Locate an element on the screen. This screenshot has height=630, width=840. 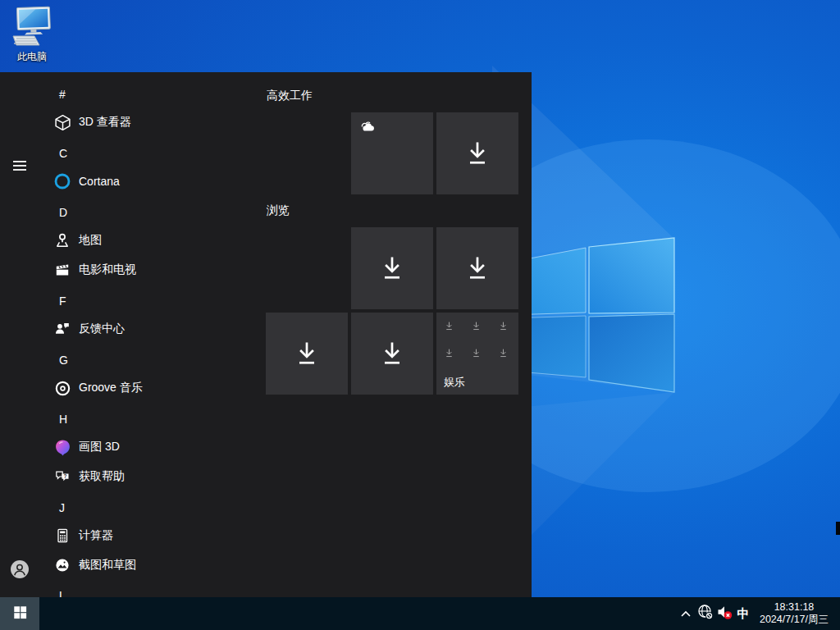
app-list-item-label: 获取帮助 is located at coordinates (102, 477).